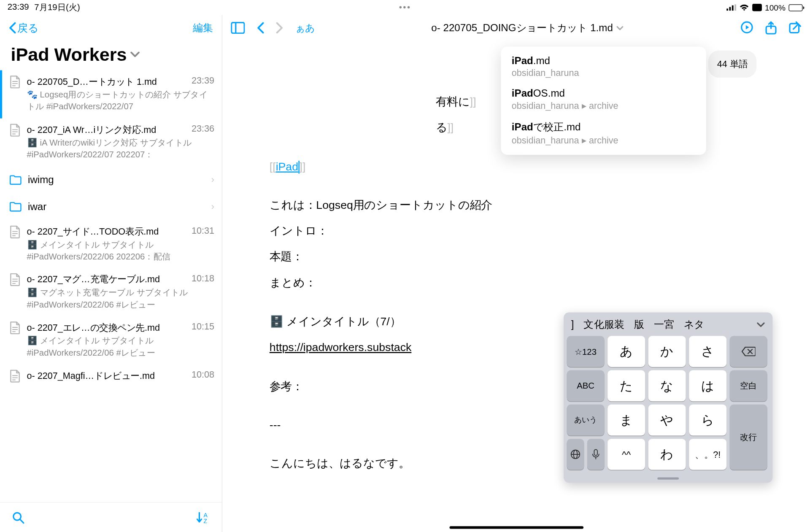 The height and width of the screenshot is (532, 810). I want to click on partial-text: 有料に, so click(453, 101).